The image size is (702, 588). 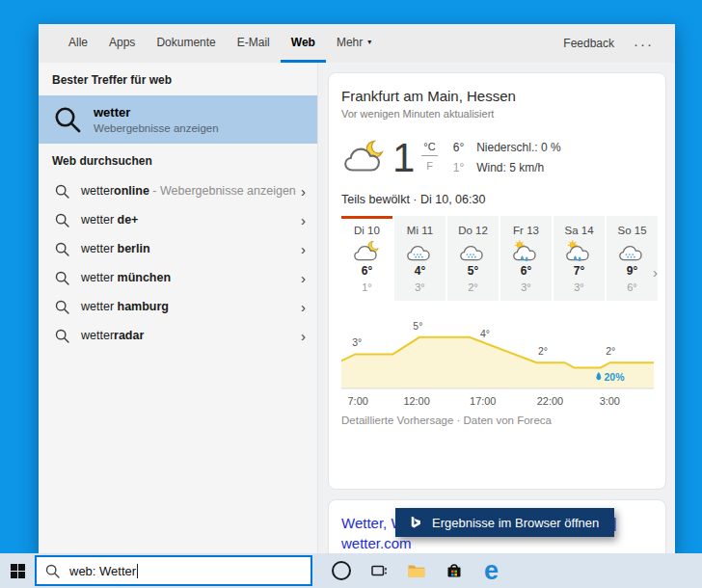 What do you see at coordinates (110, 220) in the screenshot?
I see `suggestion-text: wetter de+` at bounding box center [110, 220].